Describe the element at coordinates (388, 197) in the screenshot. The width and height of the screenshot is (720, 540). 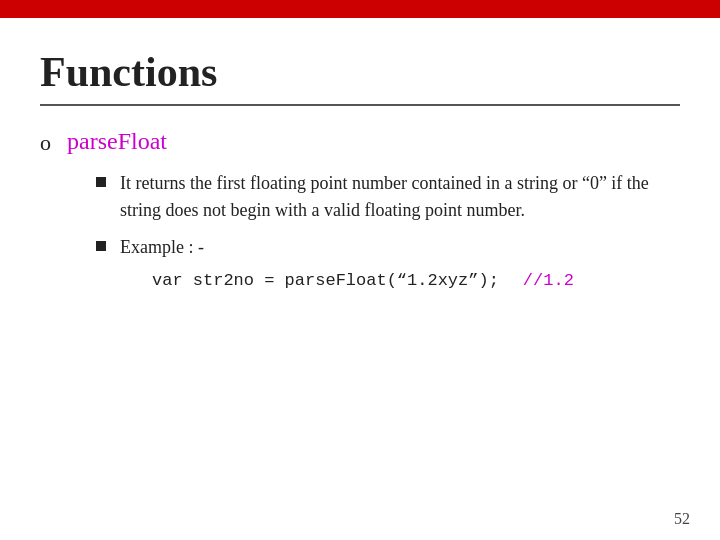
I see `list-item: It returns the first floating point numb…` at that location.